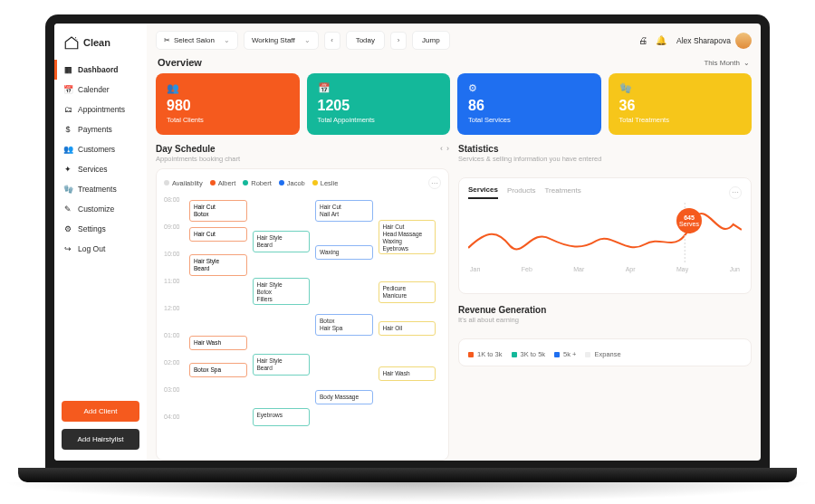 The width and height of the screenshot is (815, 504). Describe the element at coordinates (398, 41) in the screenshot. I see `next-day-button: ›` at that location.